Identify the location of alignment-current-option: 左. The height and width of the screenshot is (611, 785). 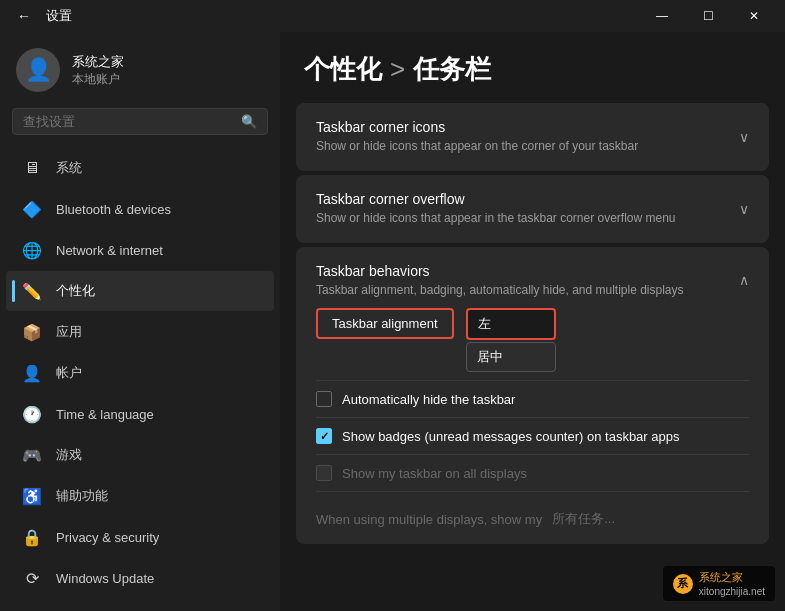
(511, 324).